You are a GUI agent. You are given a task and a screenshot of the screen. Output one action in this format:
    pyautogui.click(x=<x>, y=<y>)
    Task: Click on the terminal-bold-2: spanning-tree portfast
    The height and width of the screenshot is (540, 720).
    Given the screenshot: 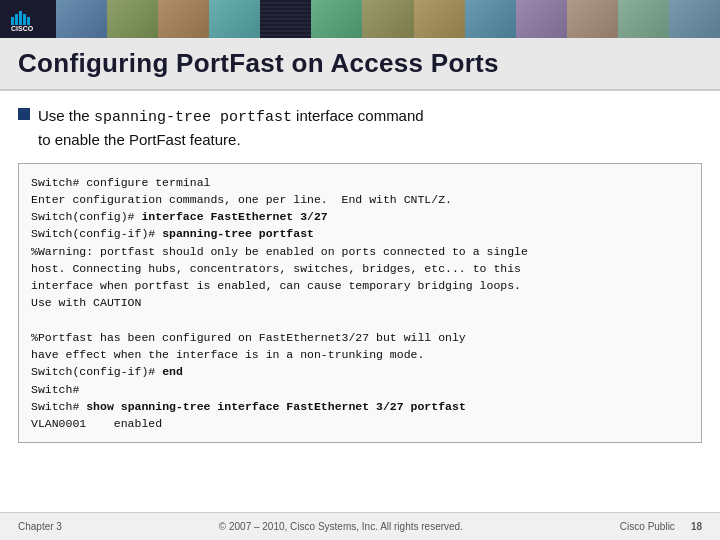 What is the action you would take?
    pyautogui.click(x=238, y=234)
    